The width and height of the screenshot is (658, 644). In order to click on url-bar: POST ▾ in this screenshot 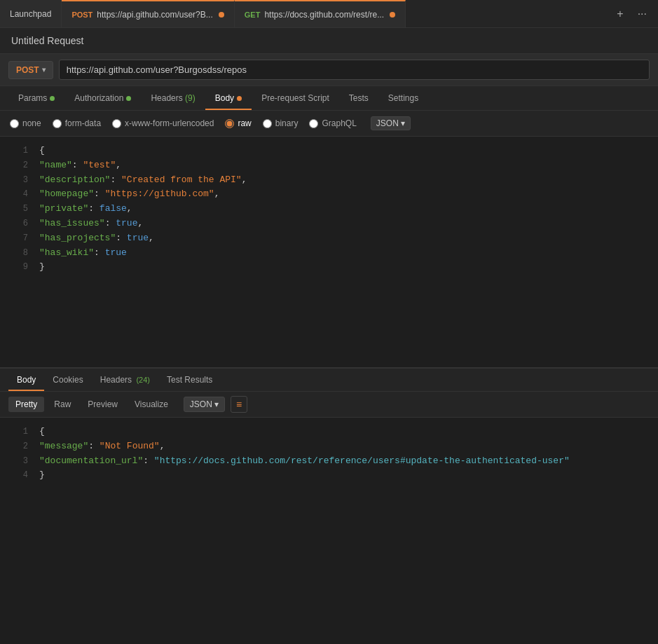, I will do `click(329, 70)`.